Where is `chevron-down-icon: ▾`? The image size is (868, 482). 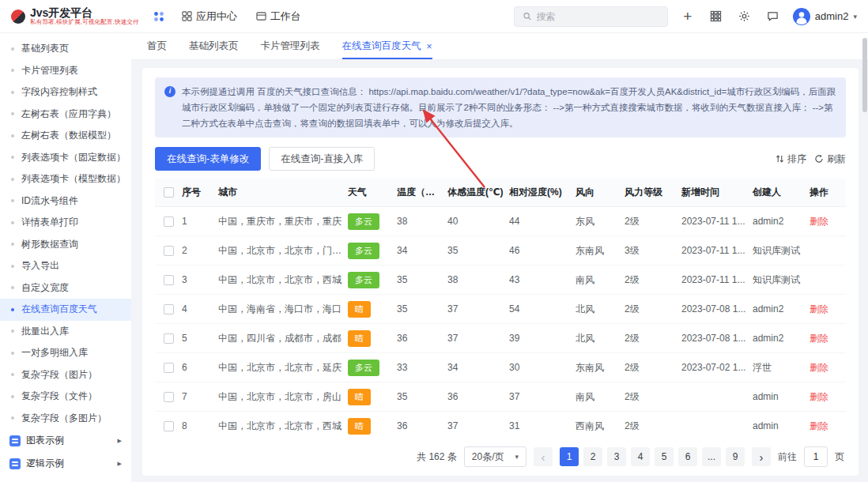
chevron-down-icon: ▾ is located at coordinates (855, 17).